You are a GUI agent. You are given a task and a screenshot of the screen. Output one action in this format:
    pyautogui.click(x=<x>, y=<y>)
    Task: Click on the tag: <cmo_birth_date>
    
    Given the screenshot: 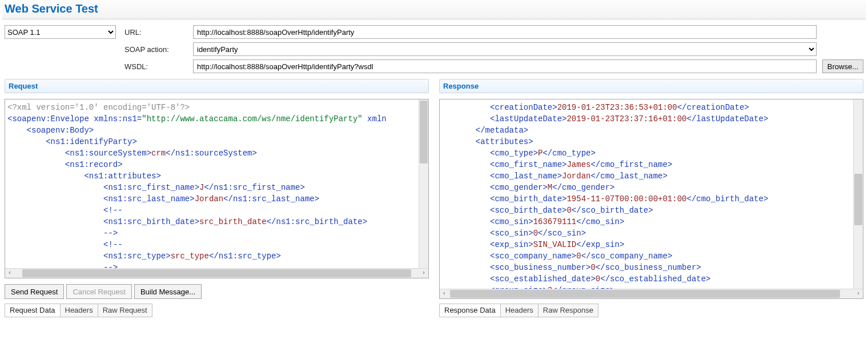 What is the action you would take?
    pyautogui.click(x=528, y=199)
    